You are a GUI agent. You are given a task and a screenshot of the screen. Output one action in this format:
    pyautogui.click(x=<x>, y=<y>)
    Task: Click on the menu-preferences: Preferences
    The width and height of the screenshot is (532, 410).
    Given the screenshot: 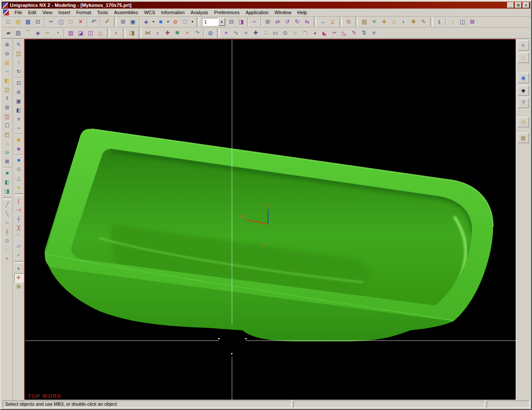 What is the action you would take?
    pyautogui.click(x=227, y=12)
    